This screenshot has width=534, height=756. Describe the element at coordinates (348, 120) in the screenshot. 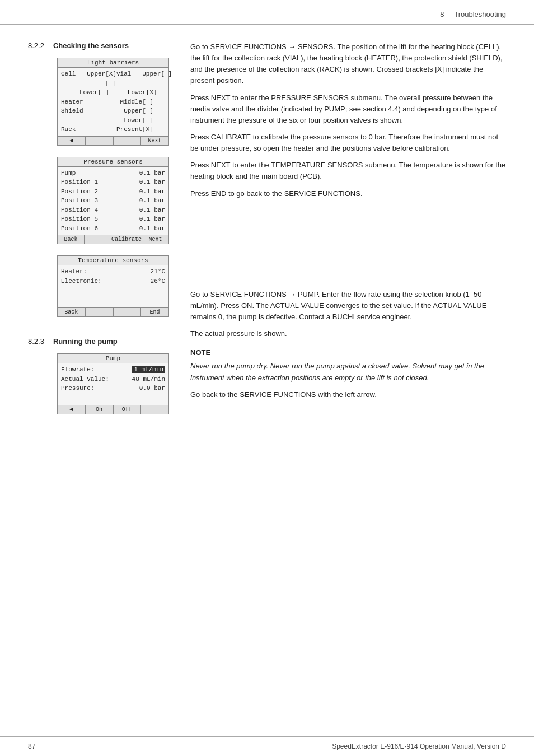

I see `section-822-descriptions: Go to SERVICE FUNCTIONS → SENSORS. The p…` at that location.